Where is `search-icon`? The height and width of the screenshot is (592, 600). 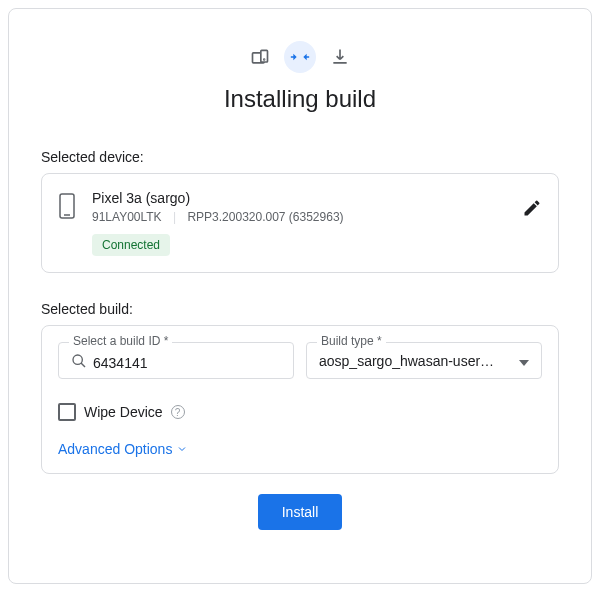 search-icon is located at coordinates (79, 362).